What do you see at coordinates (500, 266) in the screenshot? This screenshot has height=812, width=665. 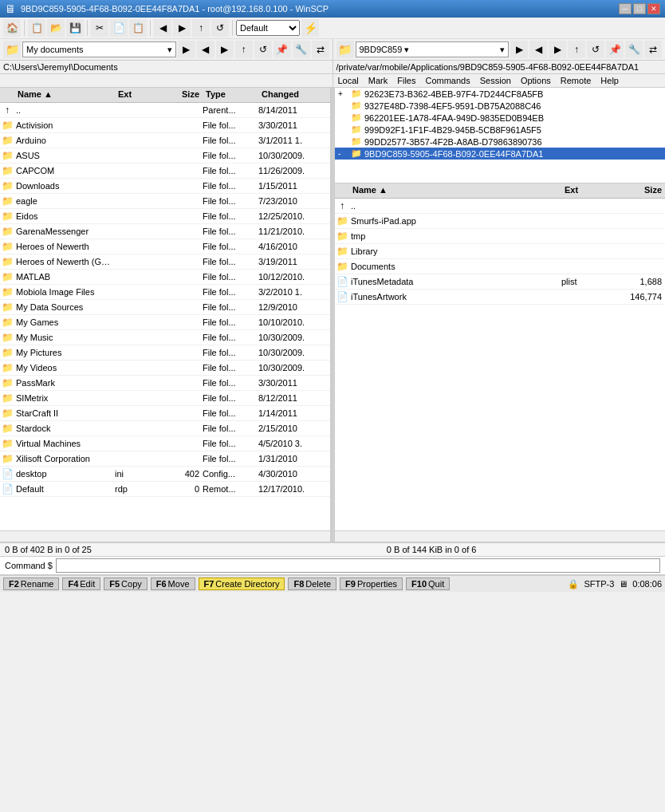 I see `right-file-row: 📁Documents` at bounding box center [500, 266].